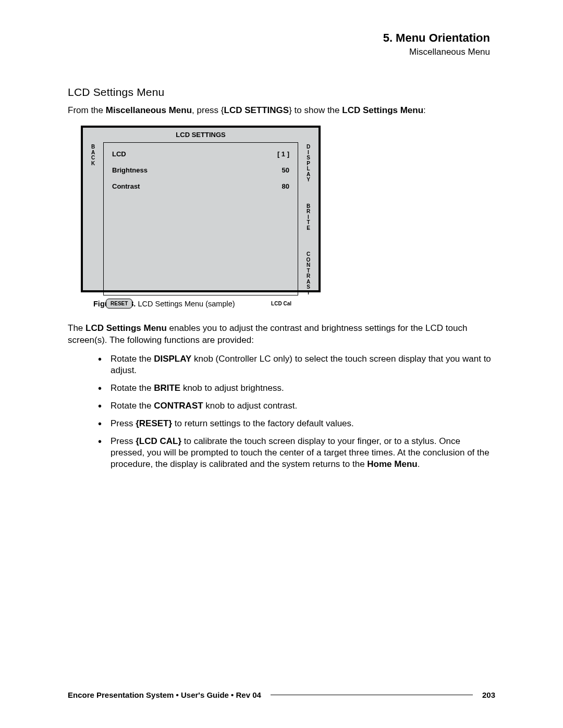  What do you see at coordinates (250, 405) in the screenshot?
I see `text: knob to adjust contrast.` at bounding box center [250, 405].